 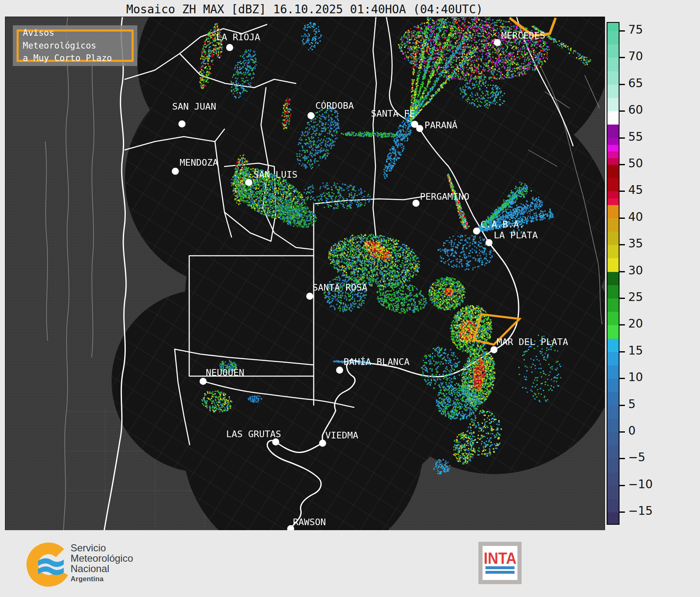 What do you see at coordinates (75, 46) in the screenshot?
I see `warning-legend-panel: Avisos Meteorológicos a Muy Corto Plazo` at bounding box center [75, 46].